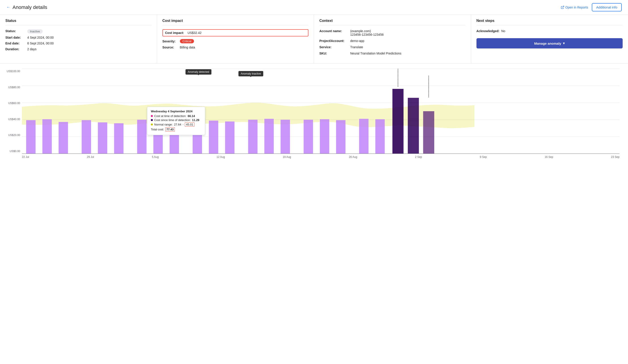 The width and height of the screenshot is (628, 364). What do you see at coordinates (13, 87) in the screenshot?
I see `y-label-80: US$80.00` at bounding box center [13, 87].